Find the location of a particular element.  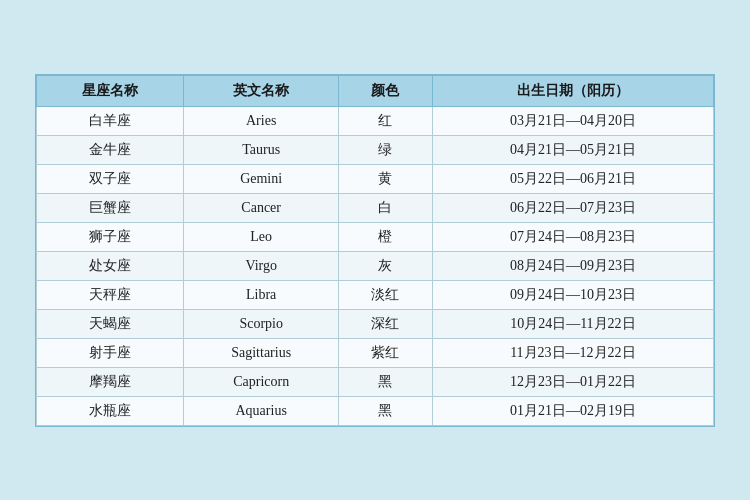

table-cell-10-1: Aquarius is located at coordinates (262, 410).